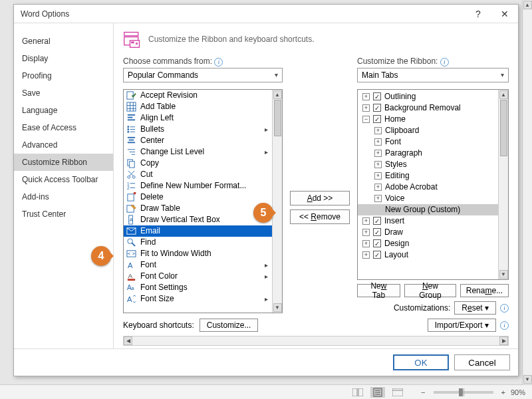 The height and width of the screenshot is (399, 532). I want to click on command-item: Fit to Window Width, so click(198, 254).